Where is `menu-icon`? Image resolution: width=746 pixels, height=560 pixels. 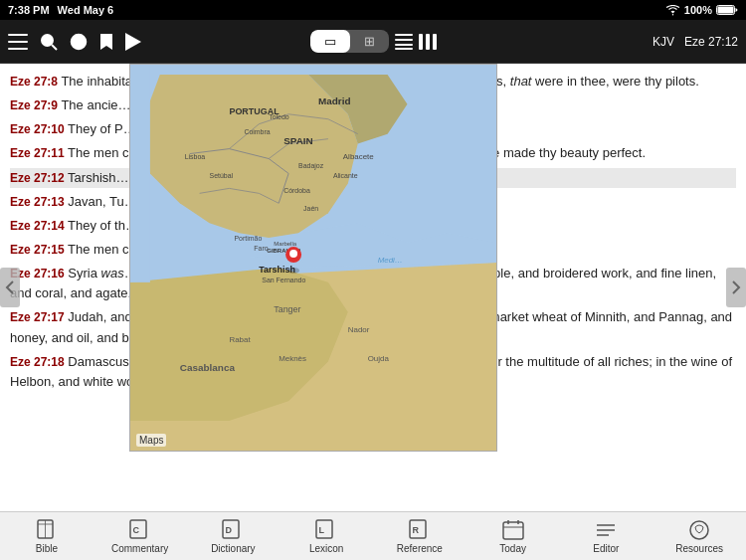 menu-icon is located at coordinates (18, 42).